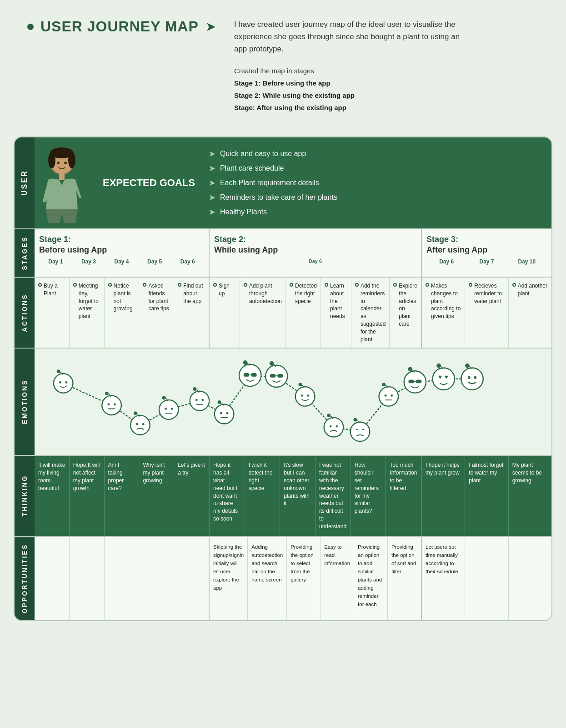 This screenshot has width=566, height=728. What do you see at coordinates (486, 579) in the screenshot?
I see `opp-stage3: Let users put time manually according to…` at bounding box center [486, 579].